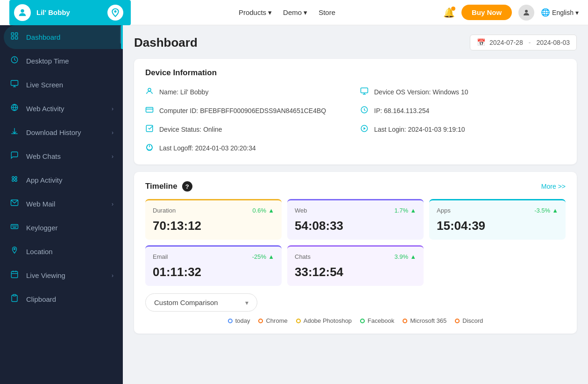 The width and height of the screenshot is (588, 384). Describe the element at coordinates (62, 156) in the screenshot. I see `sidebar-item-web-chats: Web Chats ›` at that location.